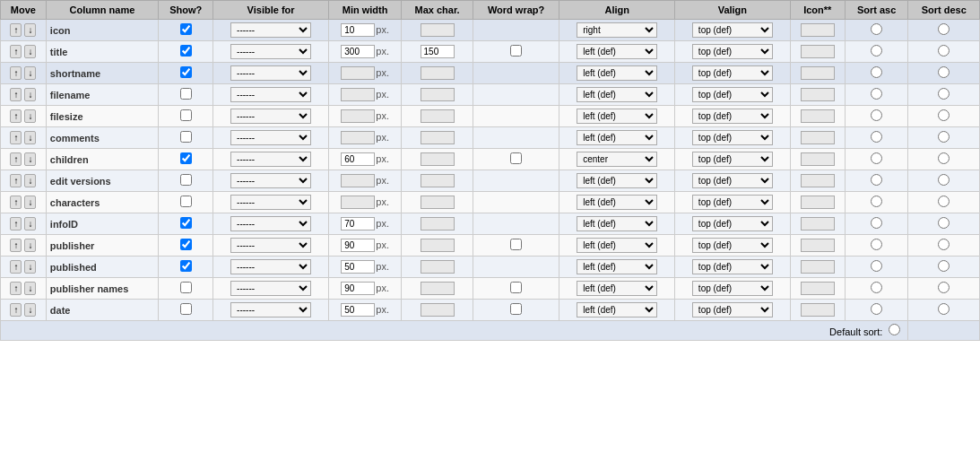 The height and width of the screenshot is (461, 980). I want to click on default-sort-radio, so click(895, 330).